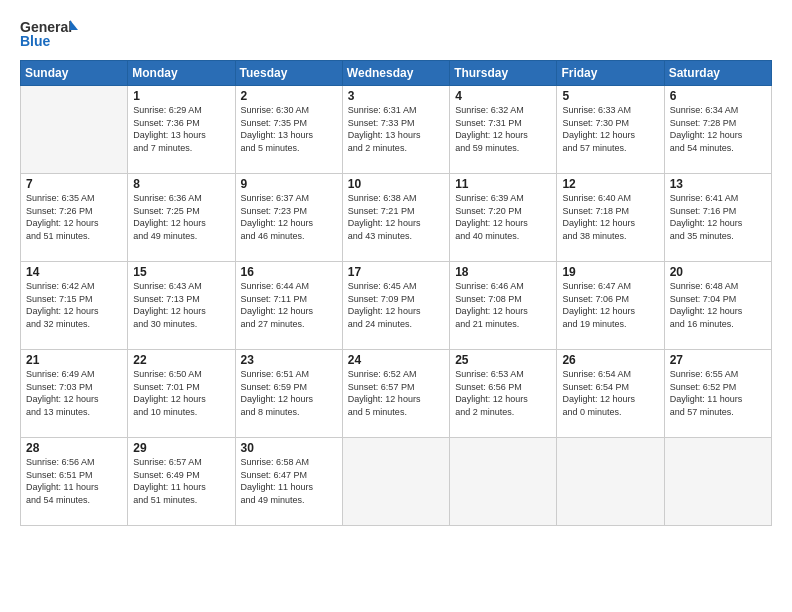 This screenshot has width=792, height=612. What do you see at coordinates (288, 74) in the screenshot?
I see `col-header-tuesday: Tuesday` at bounding box center [288, 74].